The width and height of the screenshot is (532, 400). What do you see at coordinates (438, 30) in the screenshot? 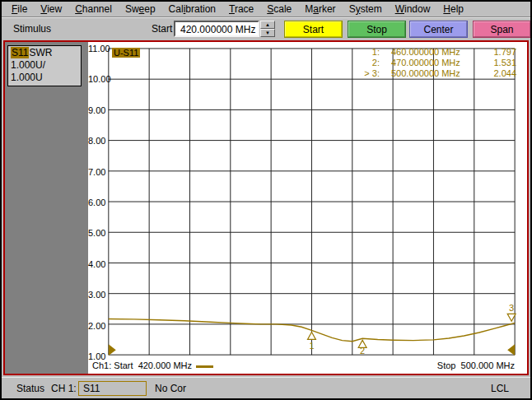
I see `center-button: Center` at bounding box center [438, 30].